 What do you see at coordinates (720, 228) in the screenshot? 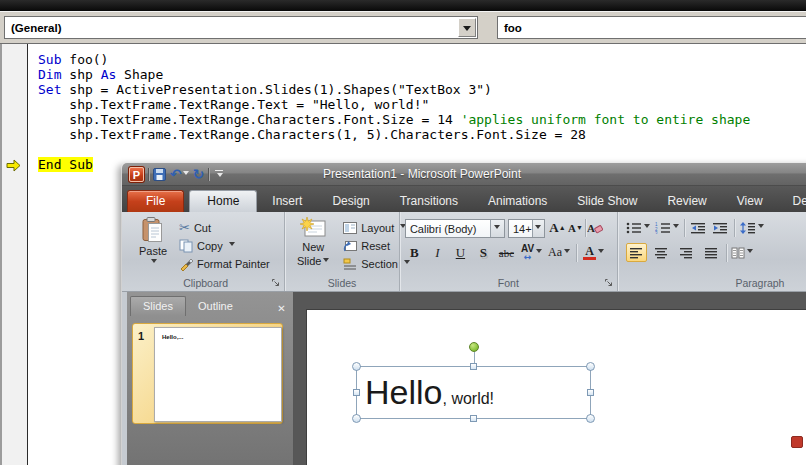
I see `increase-indent-button` at bounding box center [720, 228].